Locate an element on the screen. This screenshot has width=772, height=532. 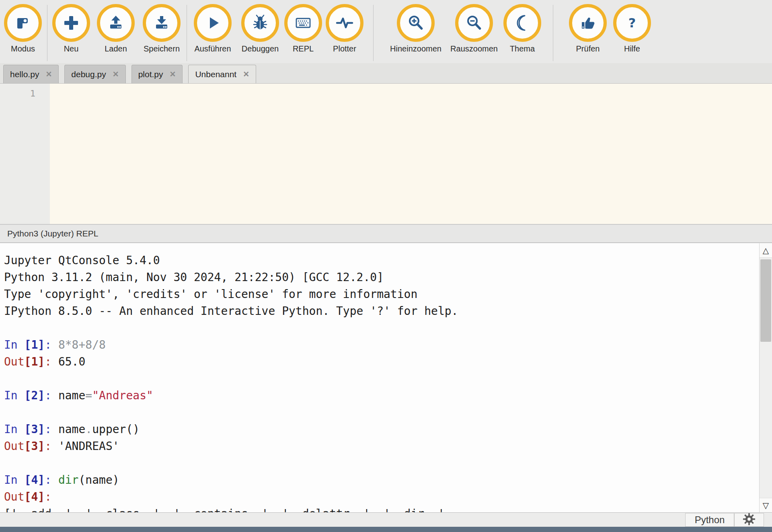
status-bar: Python is located at coordinates (386, 520).